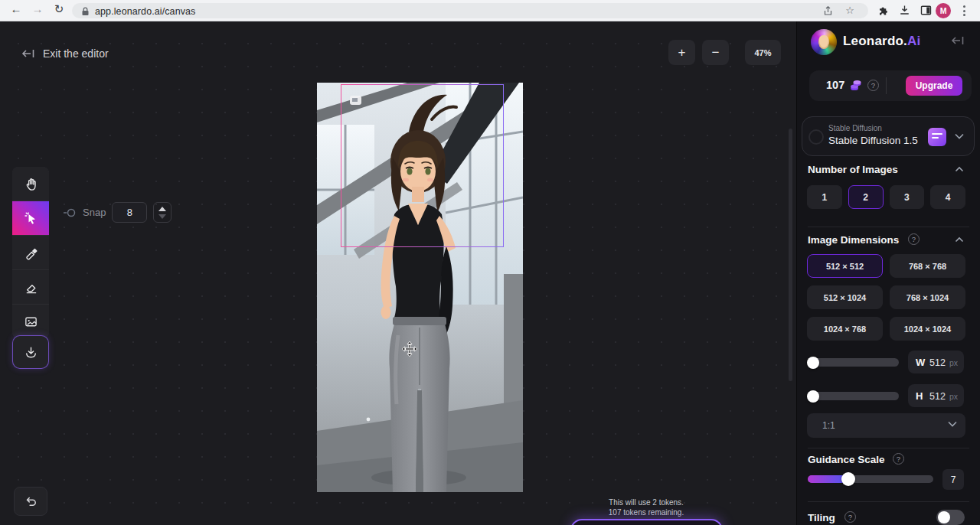 The height and width of the screenshot is (525, 980). I want to click on snap-toggle-icon, so click(70, 213).